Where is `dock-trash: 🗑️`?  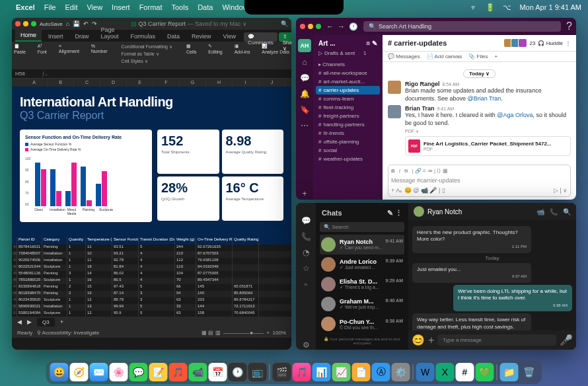 dock-trash: 🗑️ is located at coordinates (529, 372).